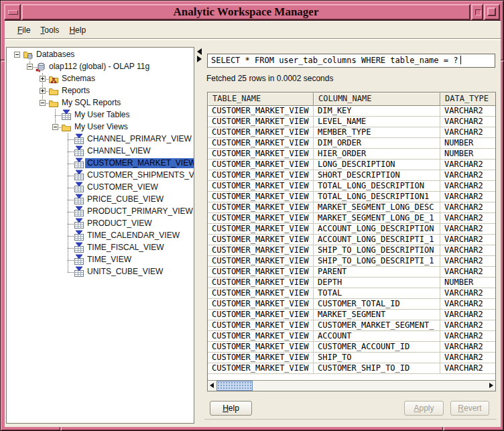 This screenshot has height=431, width=504. I want to click on window-title: Analytic Workspace Manager, so click(247, 12).